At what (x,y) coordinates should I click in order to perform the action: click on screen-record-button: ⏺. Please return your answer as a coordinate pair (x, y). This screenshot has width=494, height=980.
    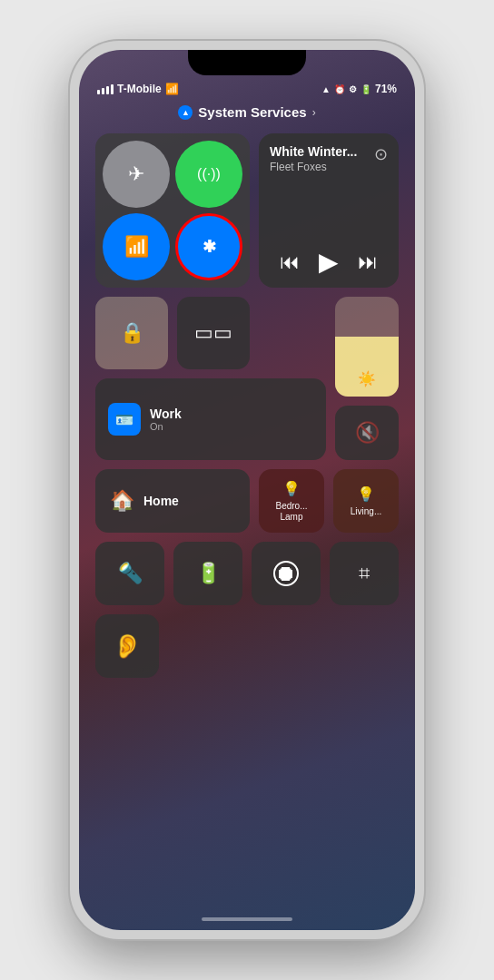
    Looking at the image, I should click on (286, 573).